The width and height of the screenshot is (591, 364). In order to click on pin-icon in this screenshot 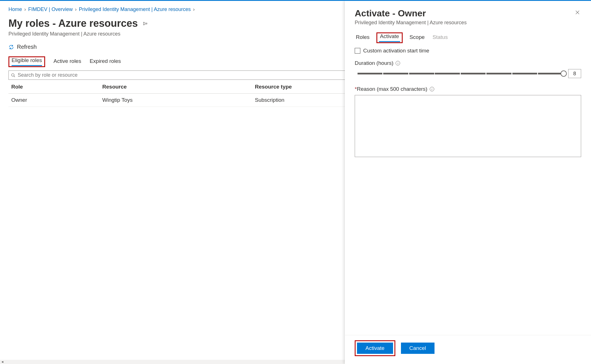, I will do `click(145, 23)`.